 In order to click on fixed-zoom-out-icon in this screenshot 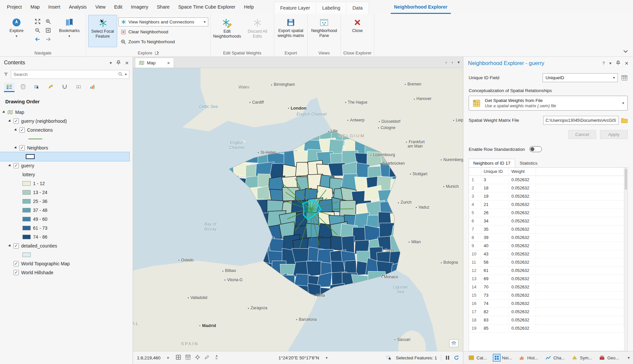, I will do `click(38, 31)`.